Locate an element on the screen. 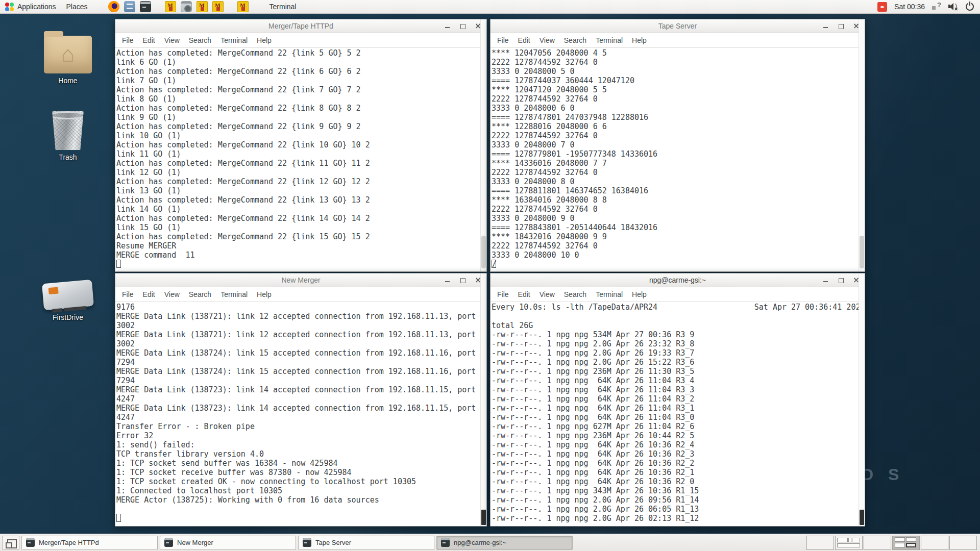 The width and height of the screenshot is (980, 551). terminal-line: MERGE Data Link (138724): link 15 accept… is located at coordinates (301, 371).